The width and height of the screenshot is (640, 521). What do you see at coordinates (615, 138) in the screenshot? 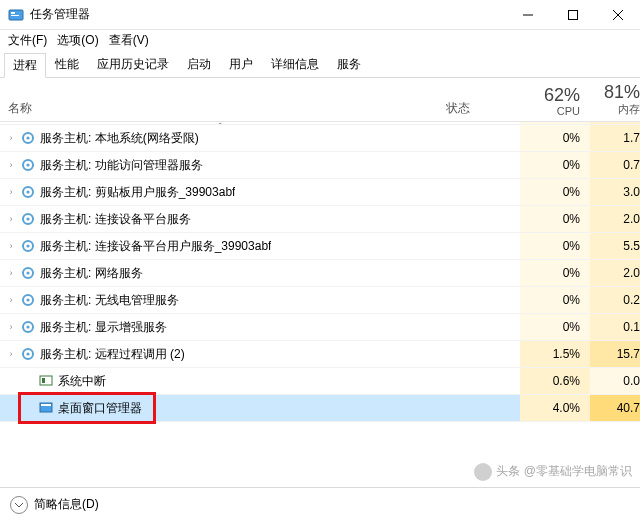
I see `process-memory: 1.7` at bounding box center [615, 138].